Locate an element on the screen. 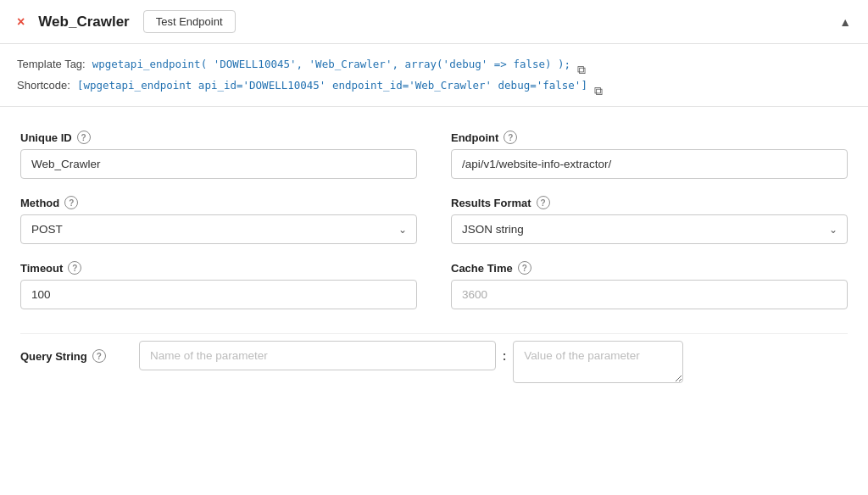 The height and width of the screenshot is (495, 868). header: × Web_Crawler Test Endpoint ▲ is located at coordinates (434, 22).